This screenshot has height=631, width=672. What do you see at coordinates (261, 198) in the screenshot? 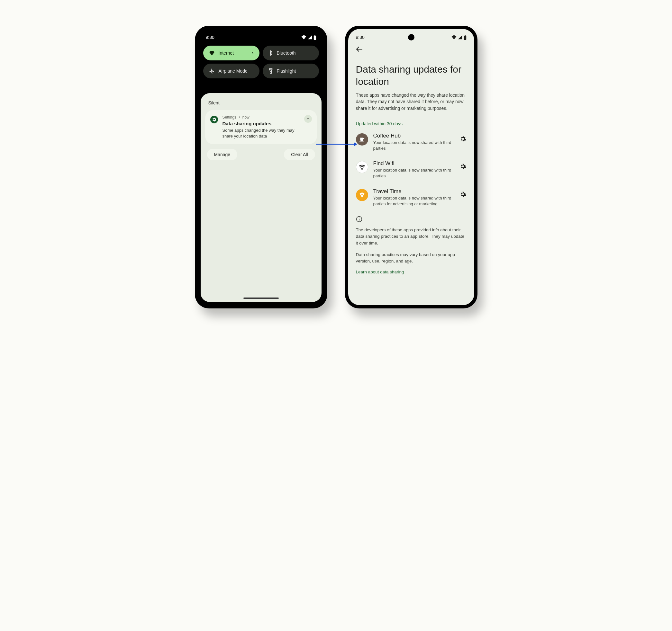
I see `notification-shade: Silent Settings • now Data sharing updat…` at bounding box center [261, 198].